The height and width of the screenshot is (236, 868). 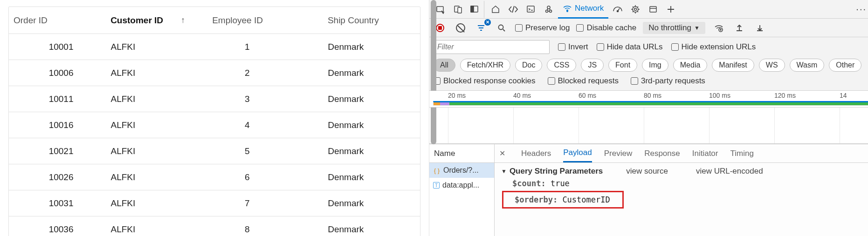 I want to click on hide-extension-urls-checkbox: Hide extension URLs, so click(x=714, y=47).